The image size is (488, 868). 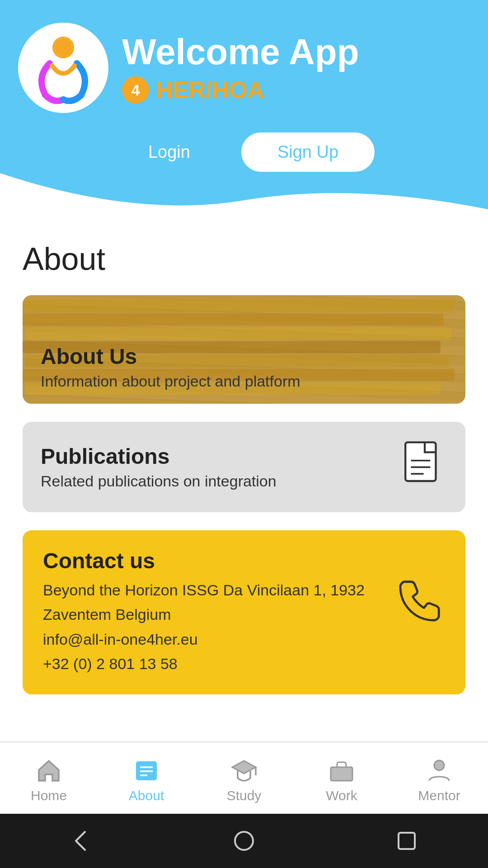 What do you see at coordinates (159, 457) in the screenshot?
I see `publications-title: Publications` at bounding box center [159, 457].